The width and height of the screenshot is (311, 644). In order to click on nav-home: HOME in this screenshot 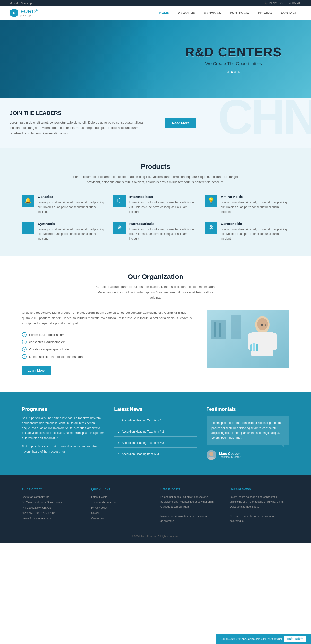, I will do `click(164, 13)`.